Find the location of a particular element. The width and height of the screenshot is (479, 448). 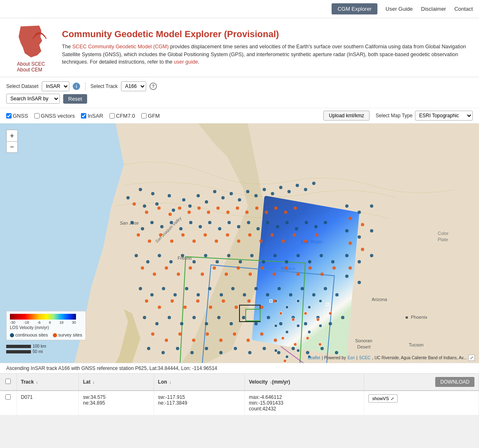

row-lat: sw:34.575 ne:34.895 is located at coordinates (116, 403).